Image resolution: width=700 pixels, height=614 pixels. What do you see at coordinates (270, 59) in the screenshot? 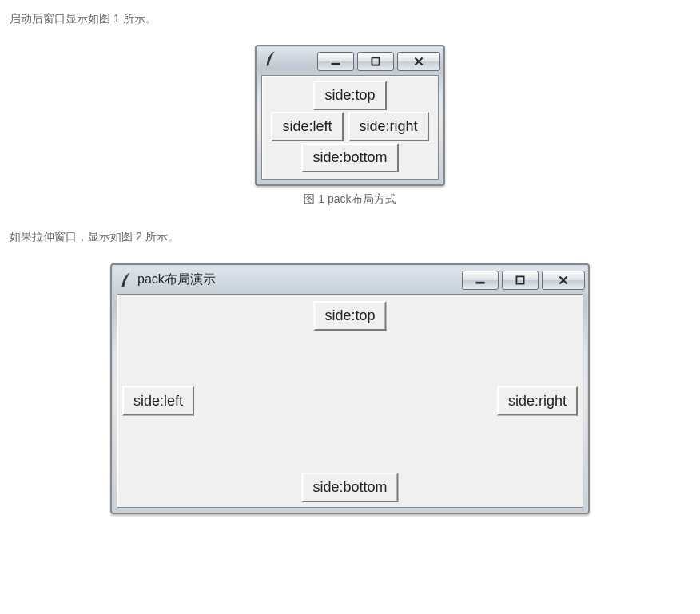
I see `window-title-left` at bounding box center [270, 59].